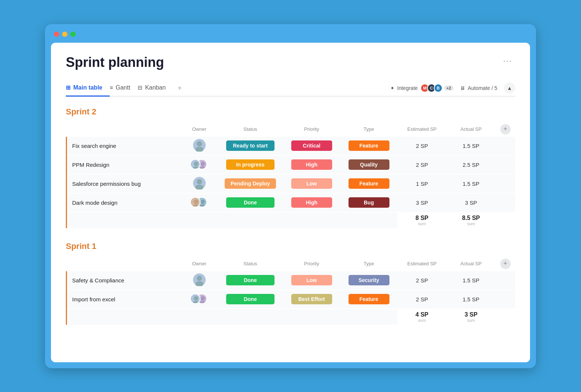 The image size is (581, 392). I want to click on task-name: Import from excel, so click(91, 299).